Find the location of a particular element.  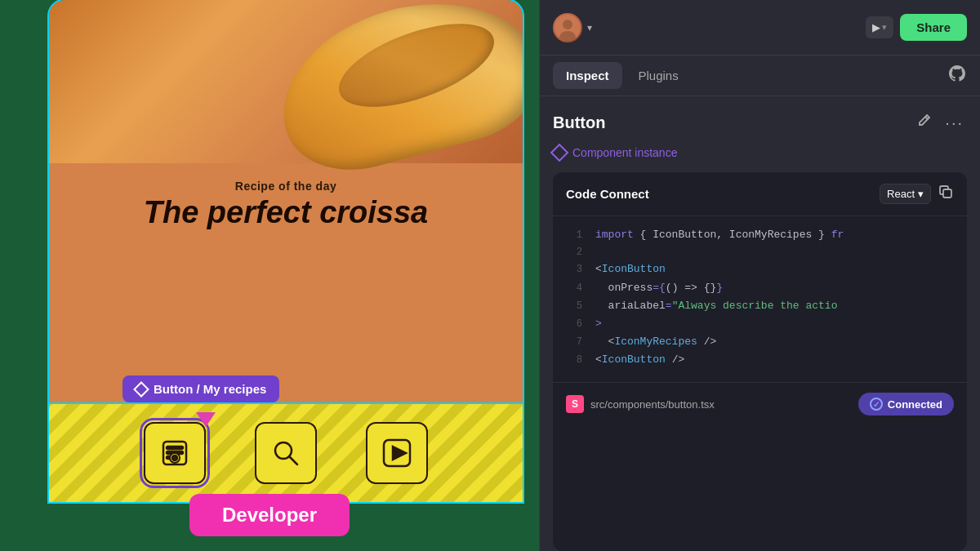

code-line-2: 2 is located at coordinates (760, 252).